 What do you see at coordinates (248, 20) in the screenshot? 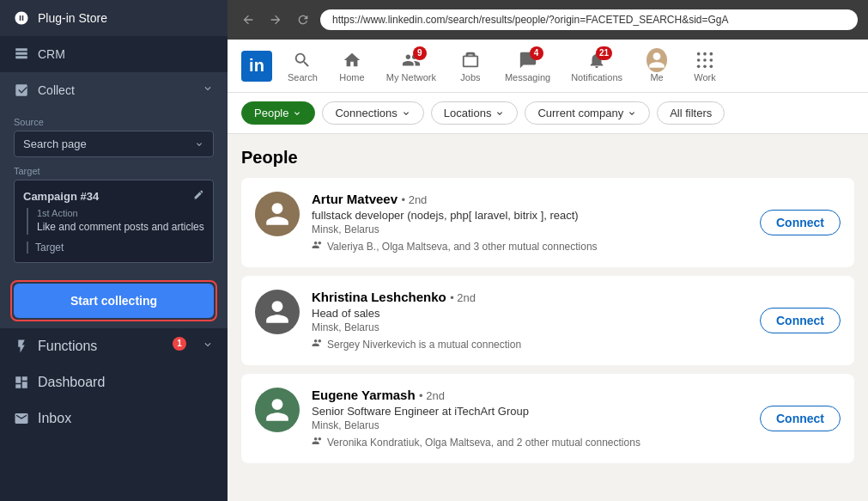
I see `back-button` at bounding box center [248, 20].